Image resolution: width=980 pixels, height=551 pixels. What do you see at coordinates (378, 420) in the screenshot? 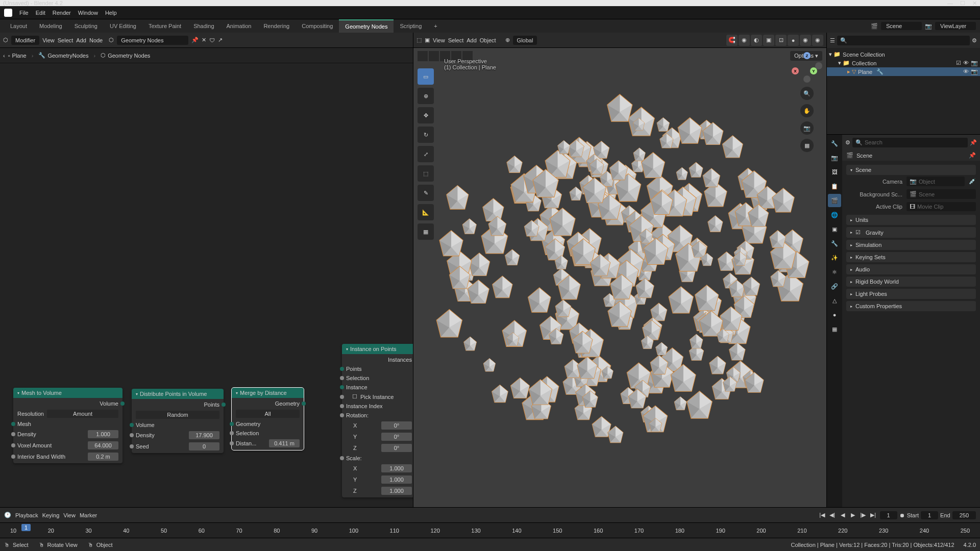
I see `node-instance-on-points: ▾Instance on Points Instances Points Sel…` at bounding box center [378, 420].